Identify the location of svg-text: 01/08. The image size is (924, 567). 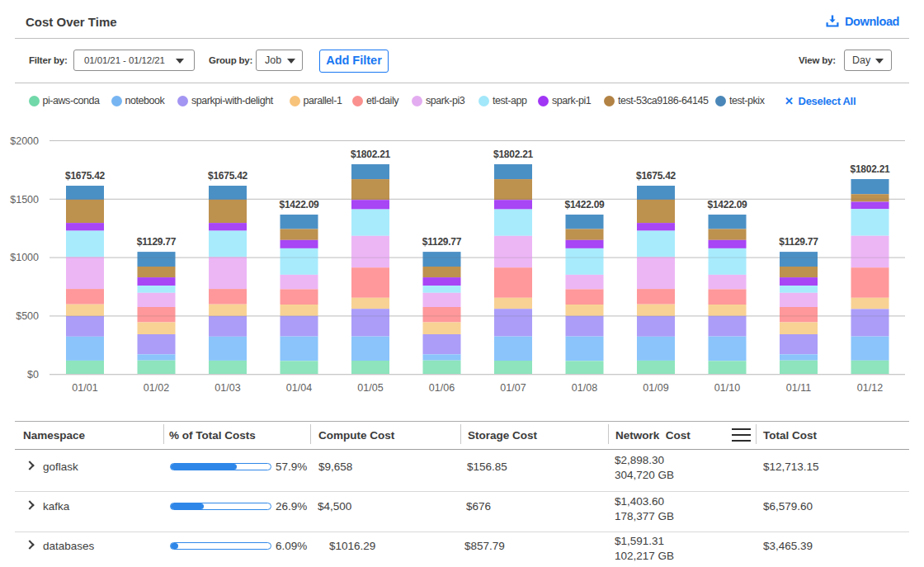
(584, 388).